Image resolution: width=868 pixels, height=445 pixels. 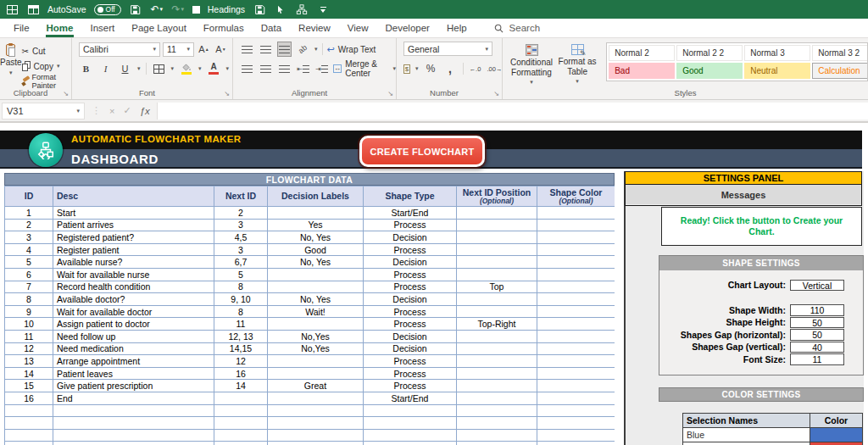 I want to click on cell-desc: Patient arrives, so click(x=134, y=225).